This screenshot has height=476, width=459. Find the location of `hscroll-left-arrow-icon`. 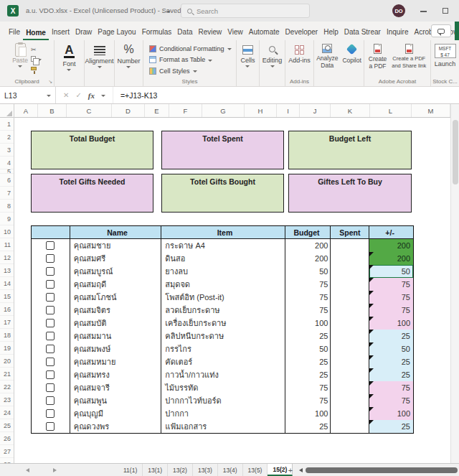

hscroll-left-arrow-icon is located at coordinates (301, 470).